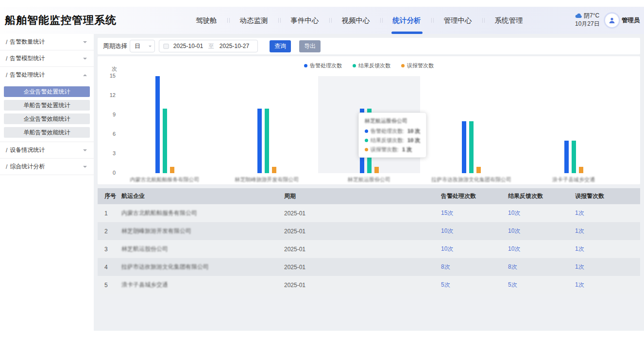 Image resolution: width=644 pixels, height=339 pixels. I want to click on nav-tab-2: 动态监测, so click(254, 20).